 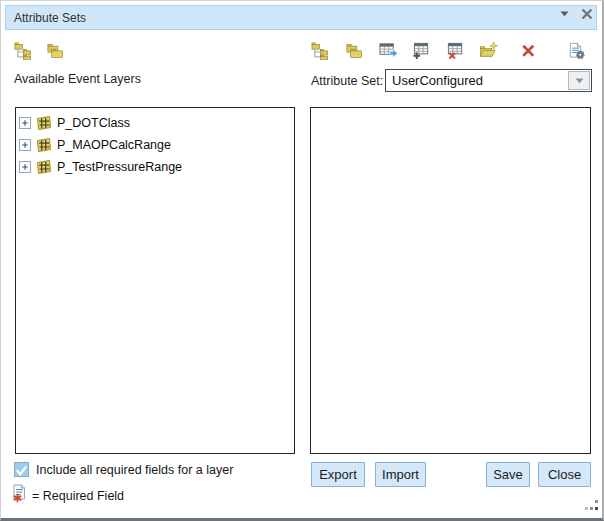 What do you see at coordinates (22, 470) in the screenshot?
I see `checkmark-icon` at bounding box center [22, 470].